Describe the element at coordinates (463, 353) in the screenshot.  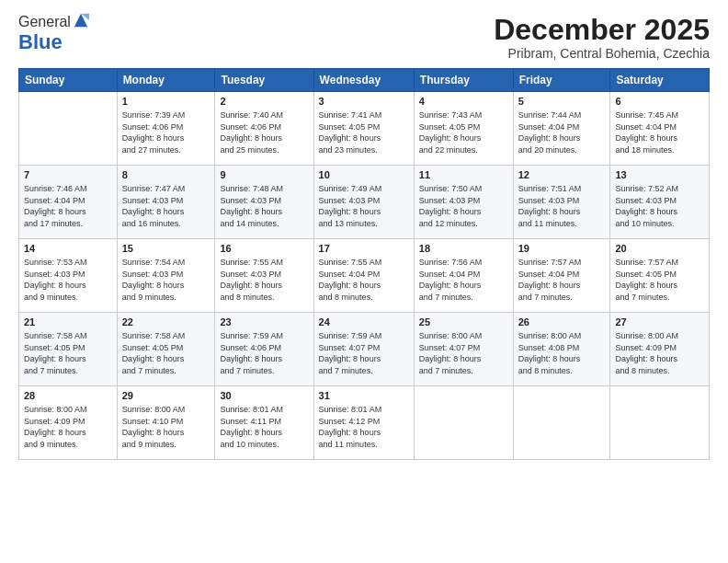
I see `day-info: Sunrise: 8:00 AM Sunset: 4:07 PM Dayligh…` at that location.